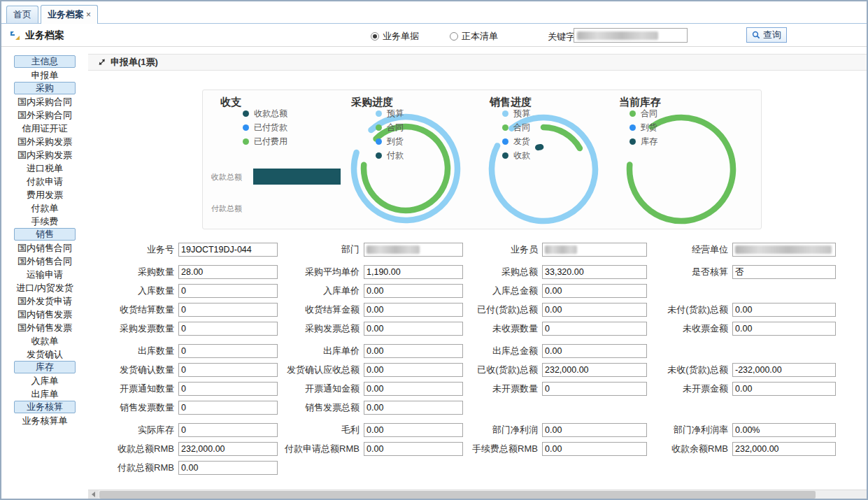 The width and height of the screenshot is (868, 500). What do you see at coordinates (45, 248) in the screenshot?
I see `sidebar-item: 国内销售合同` at bounding box center [45, 248].